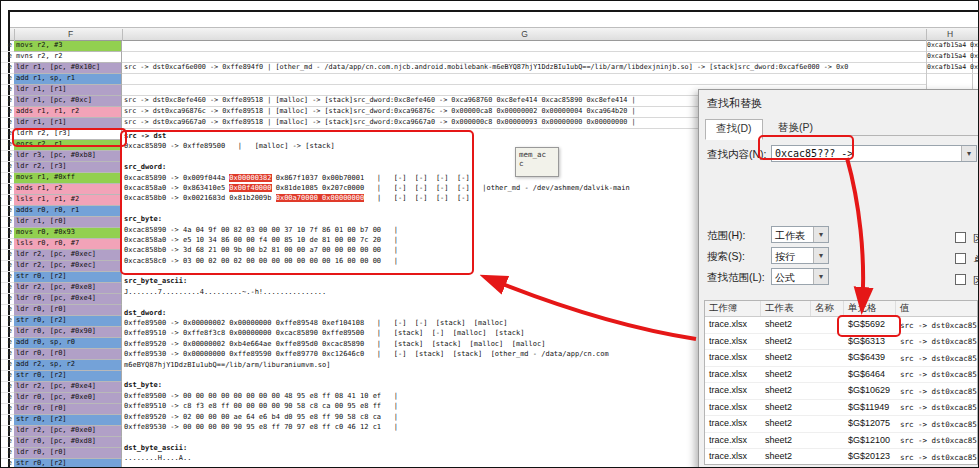  I want to click on match-cell-label: 单元格匹配(O), so click(976, 260).